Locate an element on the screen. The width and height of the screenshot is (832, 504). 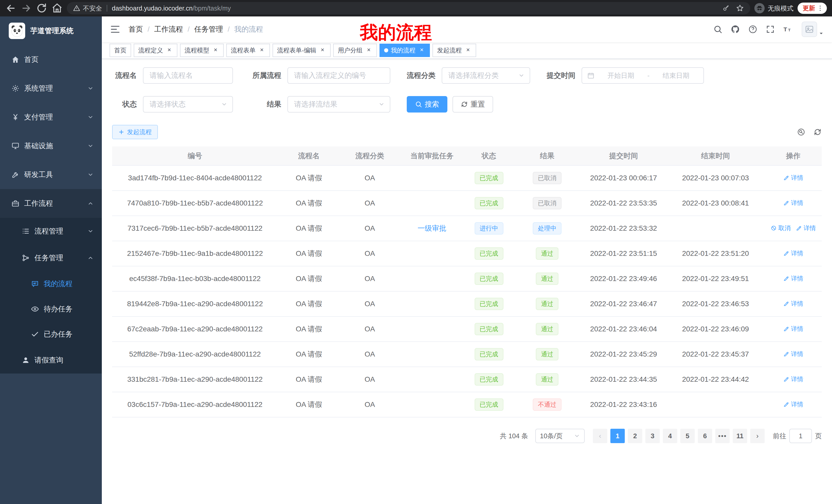
user-icon is located at coordinates (26, 360).